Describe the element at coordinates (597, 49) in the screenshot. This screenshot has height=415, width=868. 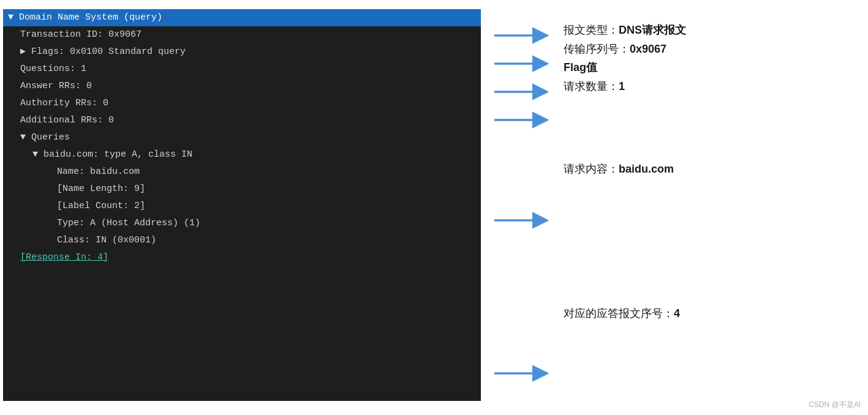
I see `annotation-seq-num-label: 传输序列号：` at that location.